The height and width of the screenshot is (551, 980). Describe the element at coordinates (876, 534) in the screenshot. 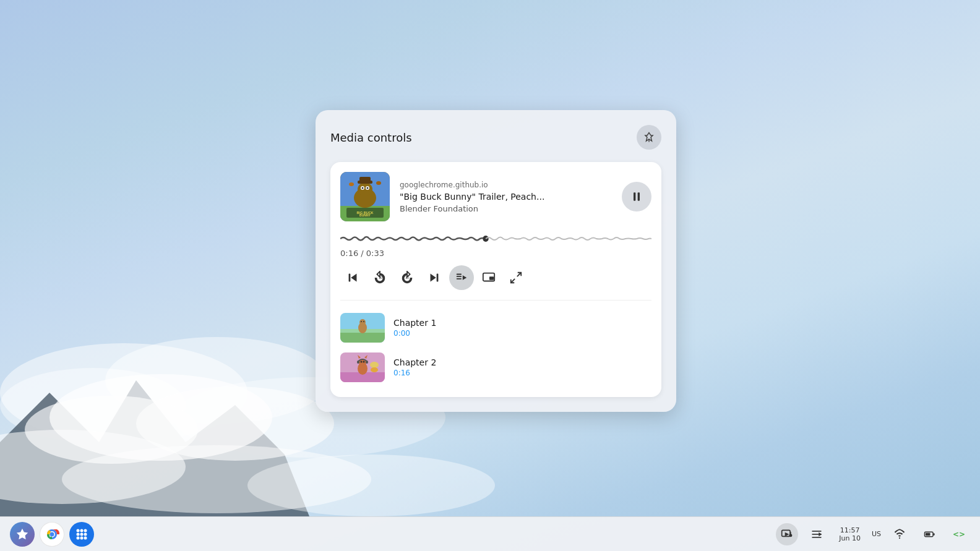

I see `region-indicator: US` at that location.